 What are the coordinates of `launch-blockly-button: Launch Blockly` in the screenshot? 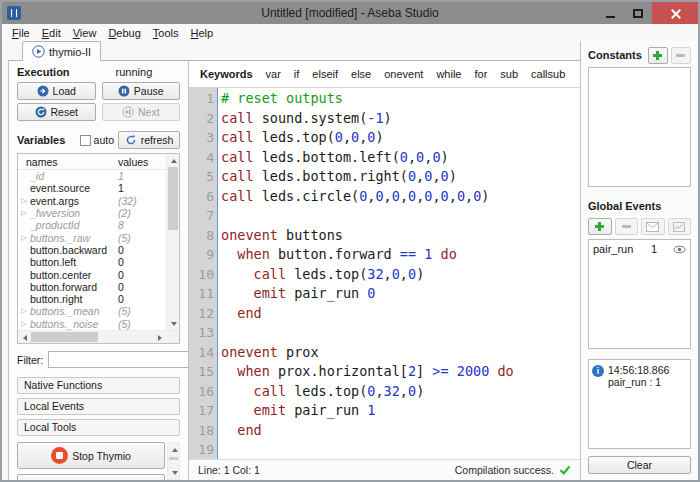 It's located at (91, 477).